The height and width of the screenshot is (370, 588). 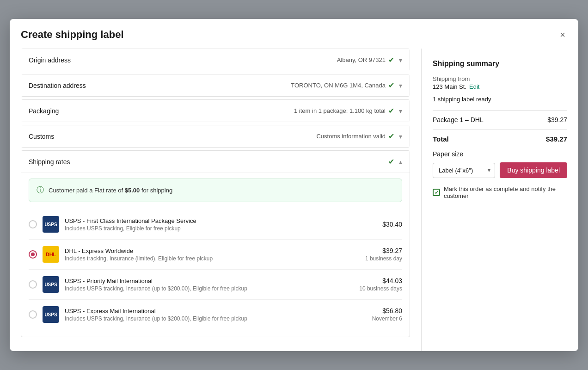 I want to click on customs-status: Customs information valid ✔, so click(x=355, y=136).